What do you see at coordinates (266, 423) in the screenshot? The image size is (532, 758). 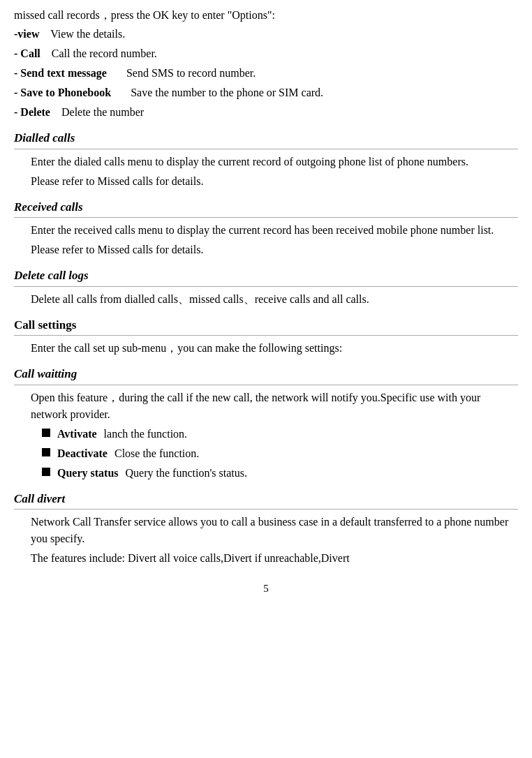 I see `call-waiting-section: Call waitting Open this feature，during t…` at bounding box center [266, 423].